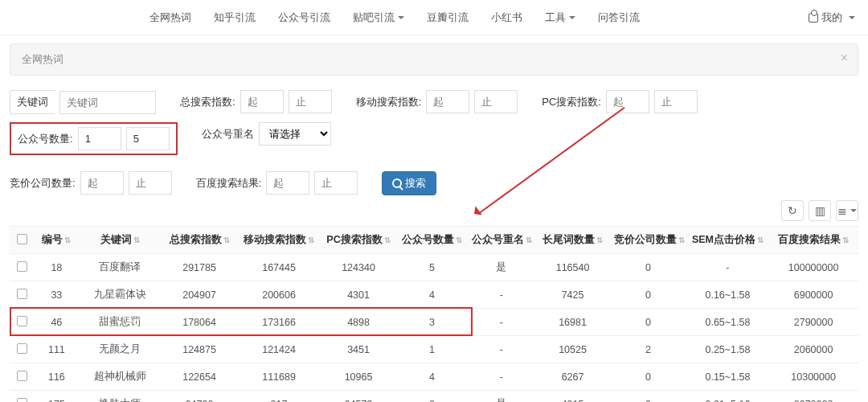 The image size is (868, 402). What do you see at coordinates (56, 240) in the screenshot?
I see `col-id: 编号⇅` at bounding box center [56, 240].